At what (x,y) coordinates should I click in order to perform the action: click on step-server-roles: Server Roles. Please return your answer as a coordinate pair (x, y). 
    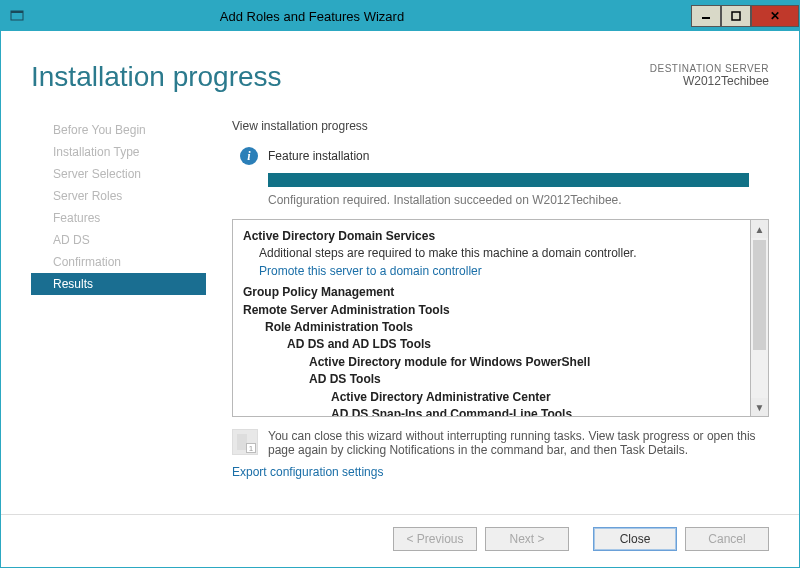
    Looking at the image, I should click on (118, 196).